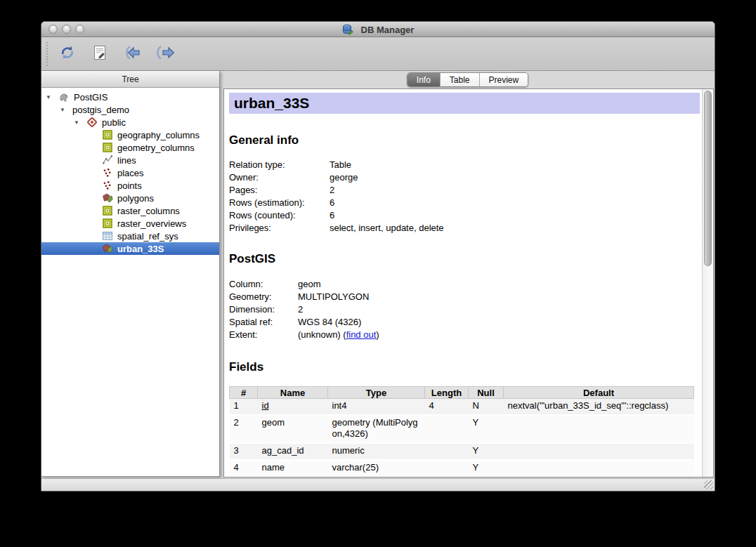 Image resolution: width=756 pixels, height=547 pixels. I want to click on tree-item-label: geography_columns, so click(159, 135).